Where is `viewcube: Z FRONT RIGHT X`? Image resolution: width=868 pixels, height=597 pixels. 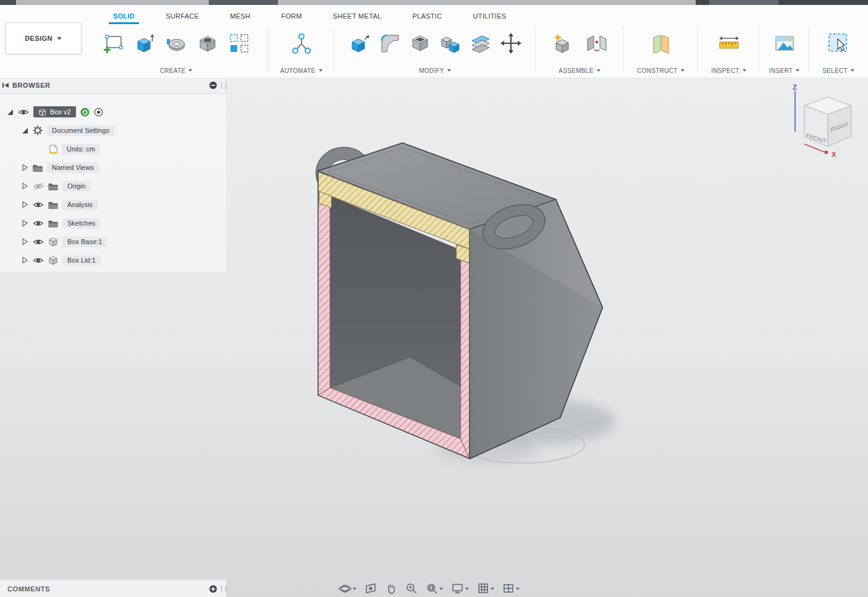
viewcube: Z FRONT RIGHT X is located at coordinates (817, 122).